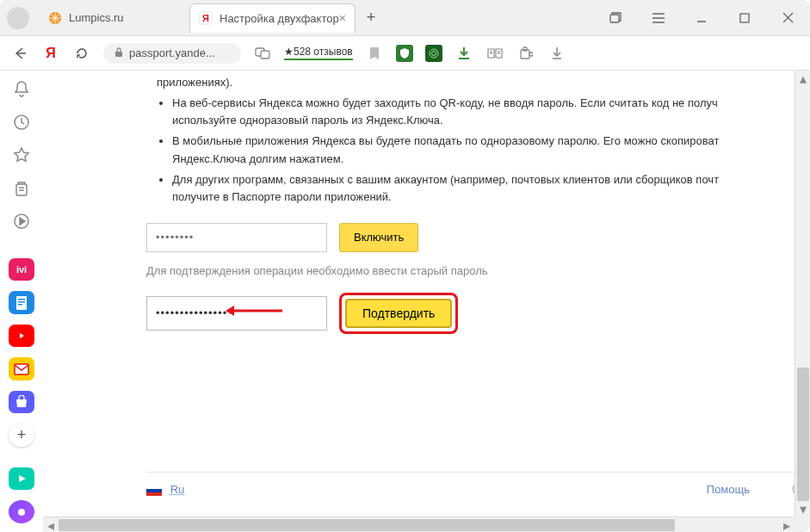 This screenshot has height=532, width=810. I want to click on close-window-icon, so click(788, 18).